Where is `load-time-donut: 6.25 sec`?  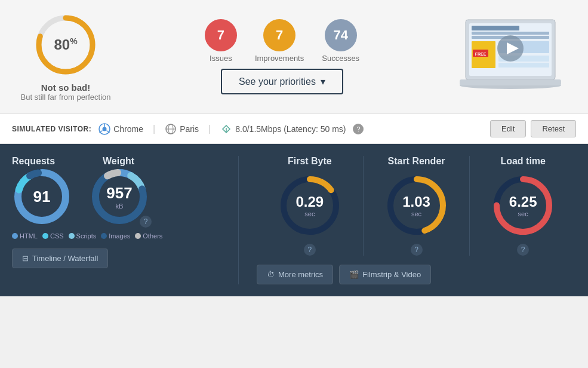
load-time-donut: 6.25 sec is located at coordinates (523, 206).